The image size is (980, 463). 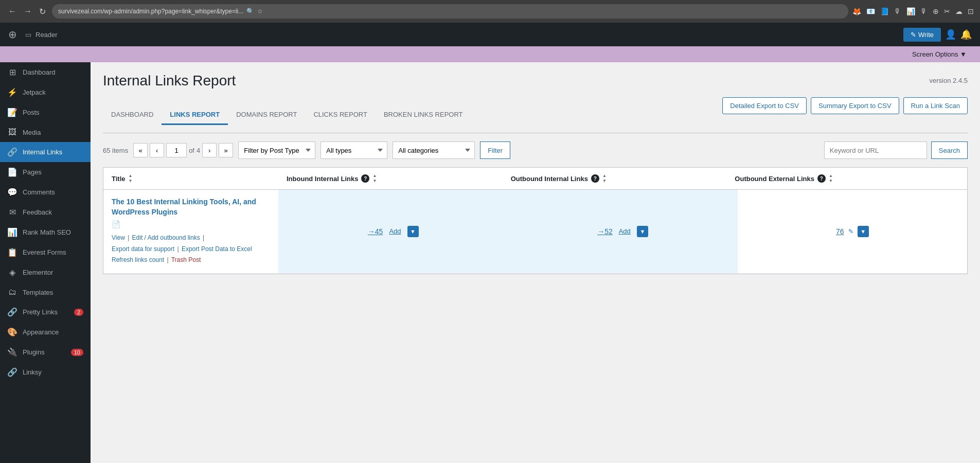 What do you see at coordinates (822, 179) in the screenshot?
I see `external-help-icon: ?` at bounding box center [822, 179].